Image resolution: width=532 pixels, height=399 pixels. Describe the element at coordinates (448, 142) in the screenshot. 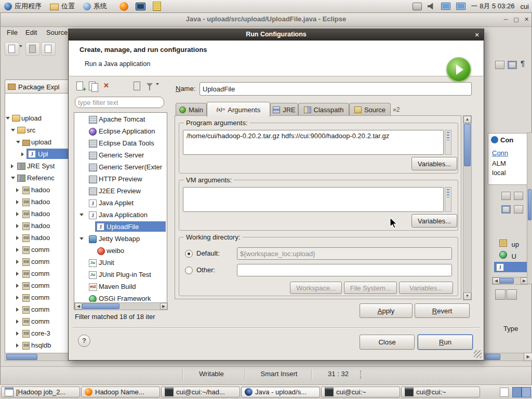

I see `textarea-scroll-marker` at that location.